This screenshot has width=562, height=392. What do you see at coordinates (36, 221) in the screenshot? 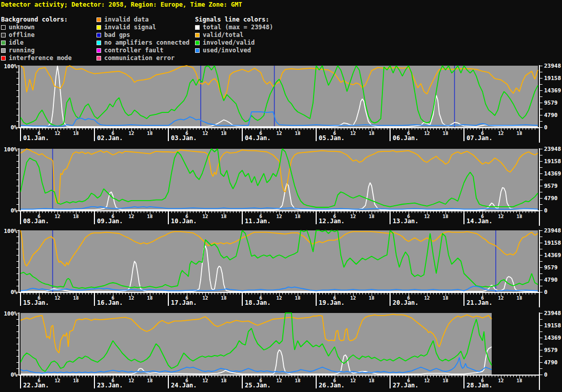
I see `day-label: 08.Jan.` at bounding box center [36, 221].